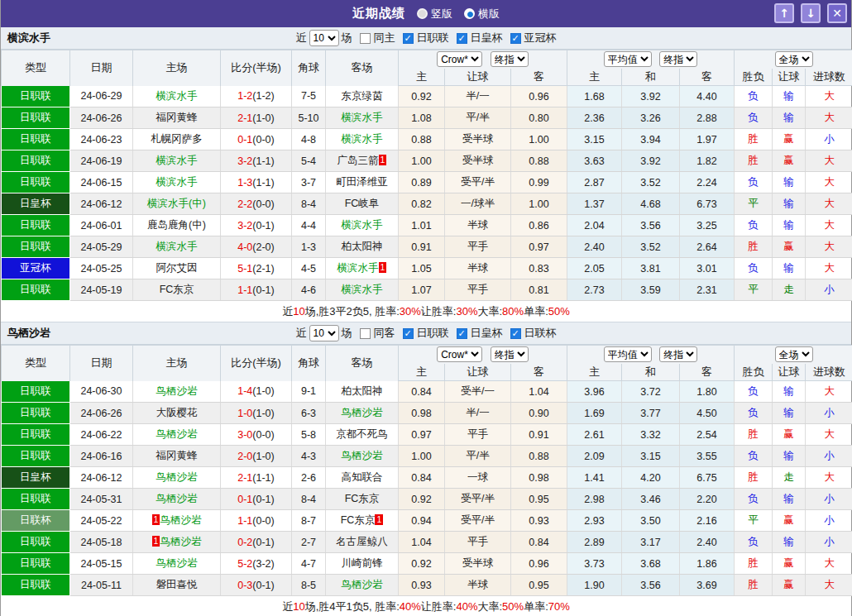  I want to click on col-header-avg-draw: 和, so click(651, 78).